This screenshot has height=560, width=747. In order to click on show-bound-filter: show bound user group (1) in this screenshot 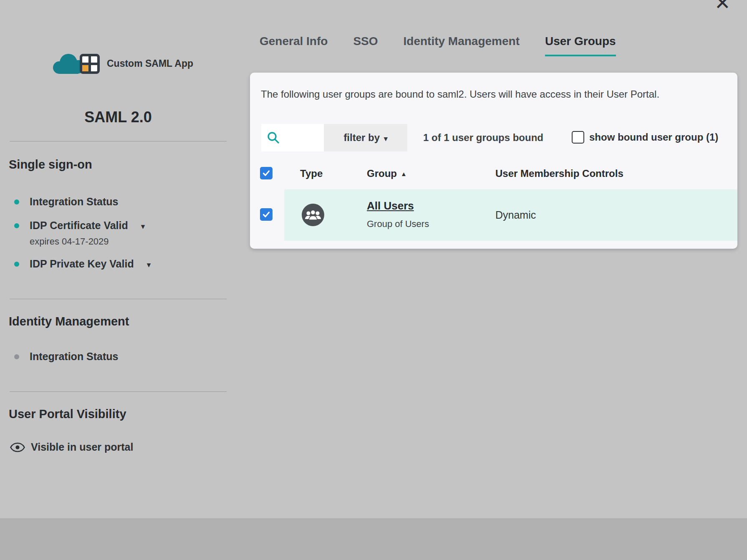, I will do `click(645, 137)`.